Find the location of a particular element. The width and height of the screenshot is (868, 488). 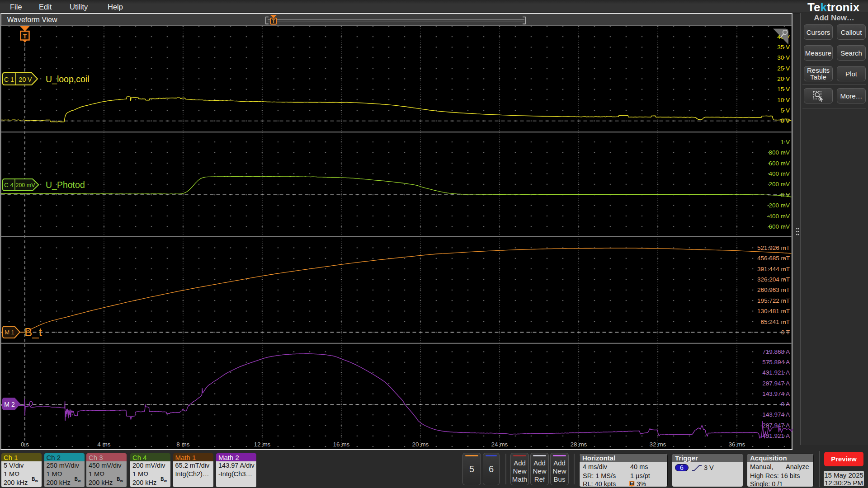

svg-text: 719.868 A is located at coordinates (776, 352).